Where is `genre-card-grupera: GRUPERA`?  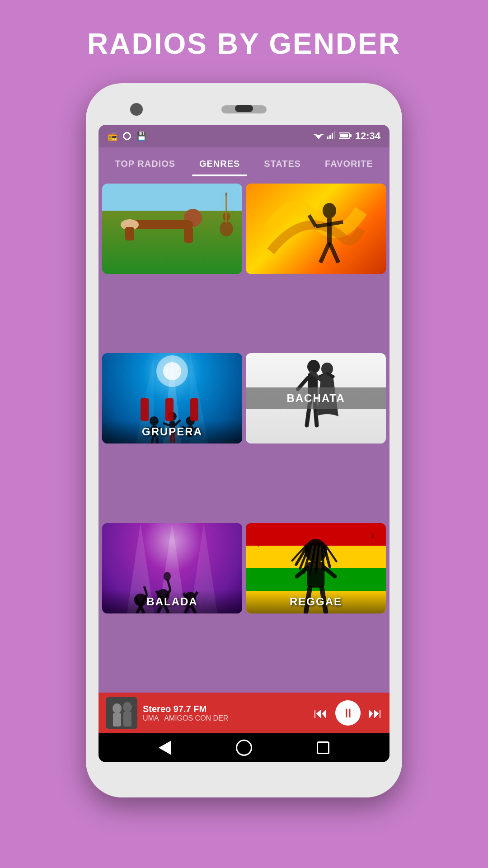
genre-card-grupera: GRUPERA is located at coordinates (172, 398).